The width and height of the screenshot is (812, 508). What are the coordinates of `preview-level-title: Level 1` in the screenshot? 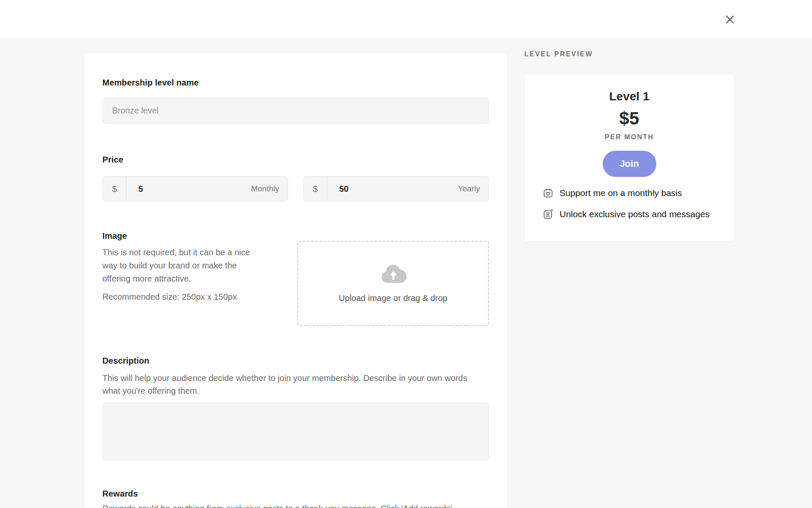 It's located at (629, 97).